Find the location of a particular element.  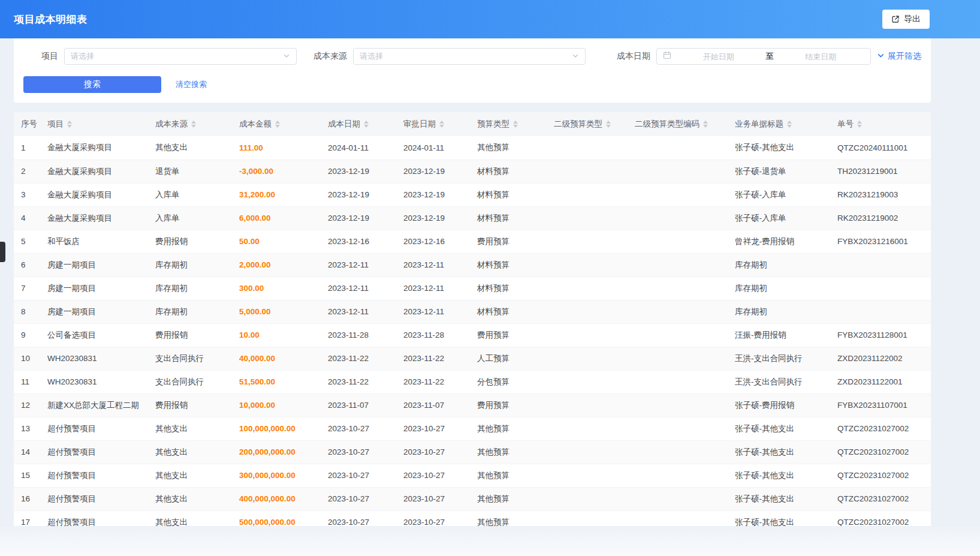

cell-cost-source: 退货单 is located at coordinates (190, 172).